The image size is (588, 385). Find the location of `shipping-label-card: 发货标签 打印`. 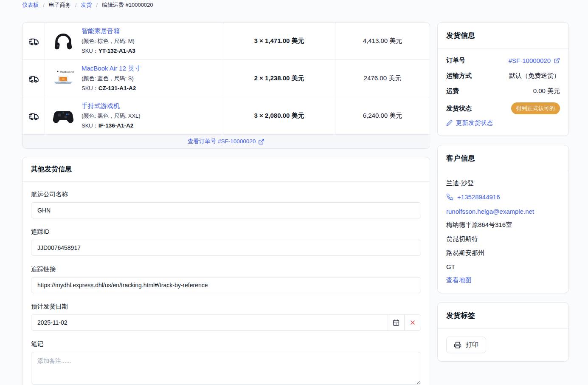

shipping-label-card: 发货标签 打印 is located at coordinates (503, 332).